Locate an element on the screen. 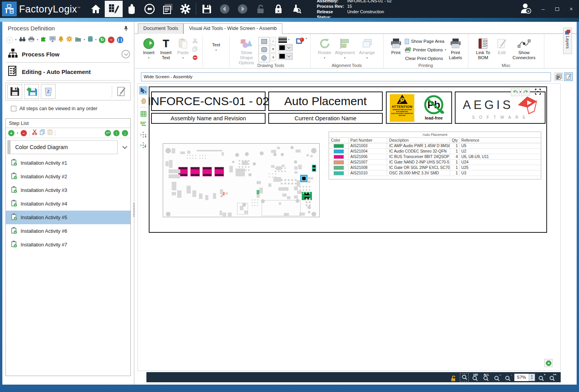 The image size is (579, 392). chevron-down-icon is located at coordinates (125, 146).